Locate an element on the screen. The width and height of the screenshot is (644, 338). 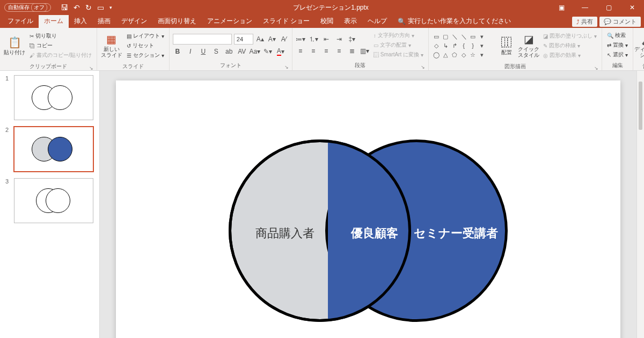
reset-button: ↺リセット is located at coordinates (145, 46).